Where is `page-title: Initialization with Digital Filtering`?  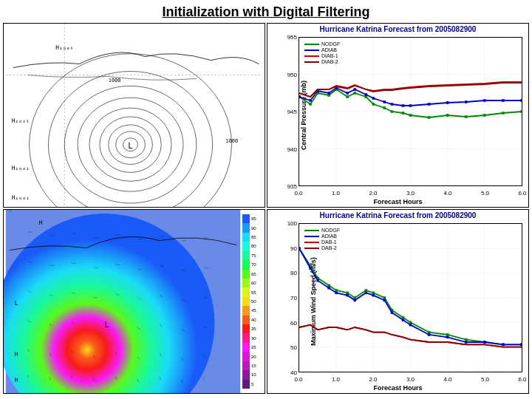
page-title: Initialization with Digital Filtering is located at coordinates (266, 12).